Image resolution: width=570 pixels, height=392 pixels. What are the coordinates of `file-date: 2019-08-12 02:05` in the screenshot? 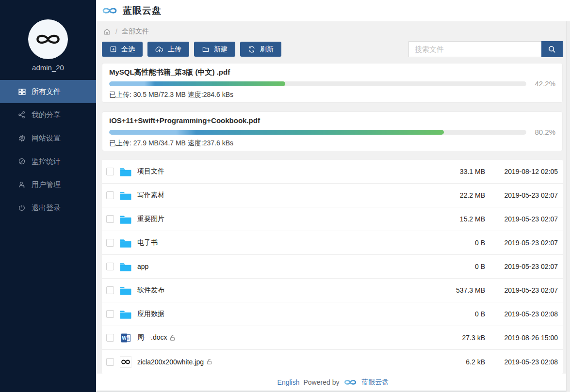 It's located at (521, 172).